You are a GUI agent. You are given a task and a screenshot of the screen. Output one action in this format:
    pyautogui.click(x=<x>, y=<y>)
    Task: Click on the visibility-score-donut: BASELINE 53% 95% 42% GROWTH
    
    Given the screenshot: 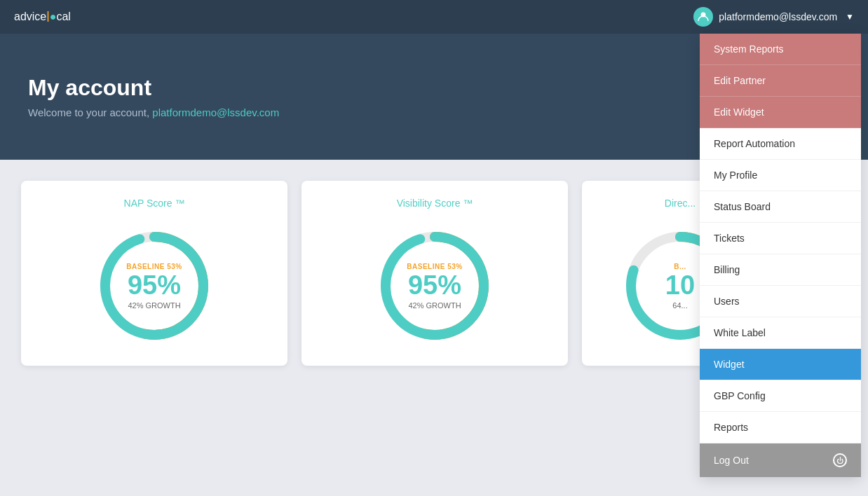 What is the action you would take?
    pyautogui.click(x=435, y=286)
    